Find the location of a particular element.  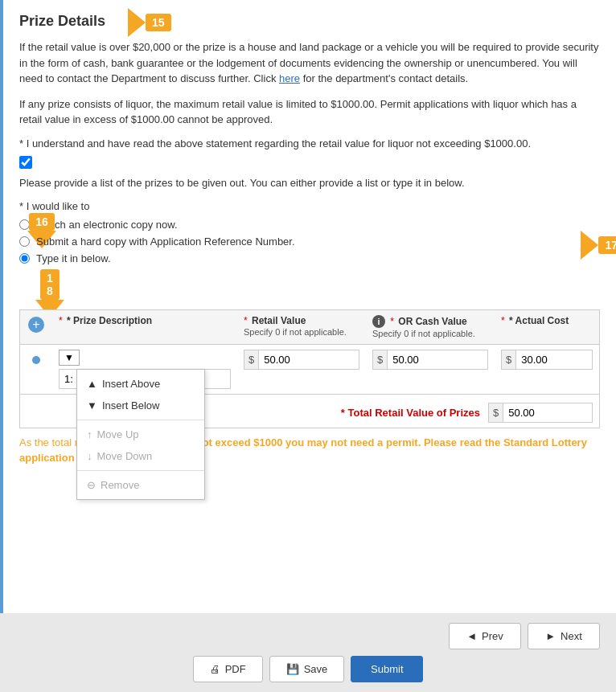

col-actual-header: * * Actual Cost is located at coordinates (547, 327).